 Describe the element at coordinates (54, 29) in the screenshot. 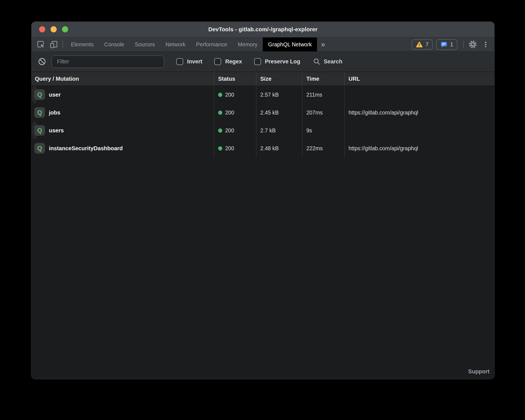

I see `minimize-window-button` at that location.